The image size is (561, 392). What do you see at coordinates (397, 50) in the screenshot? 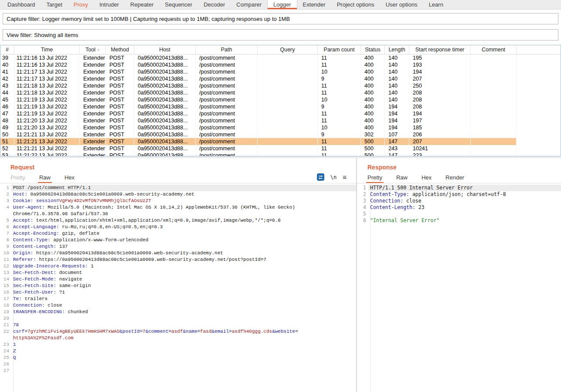
I see `column-header-length: Length` at bounding box center [397, 50].